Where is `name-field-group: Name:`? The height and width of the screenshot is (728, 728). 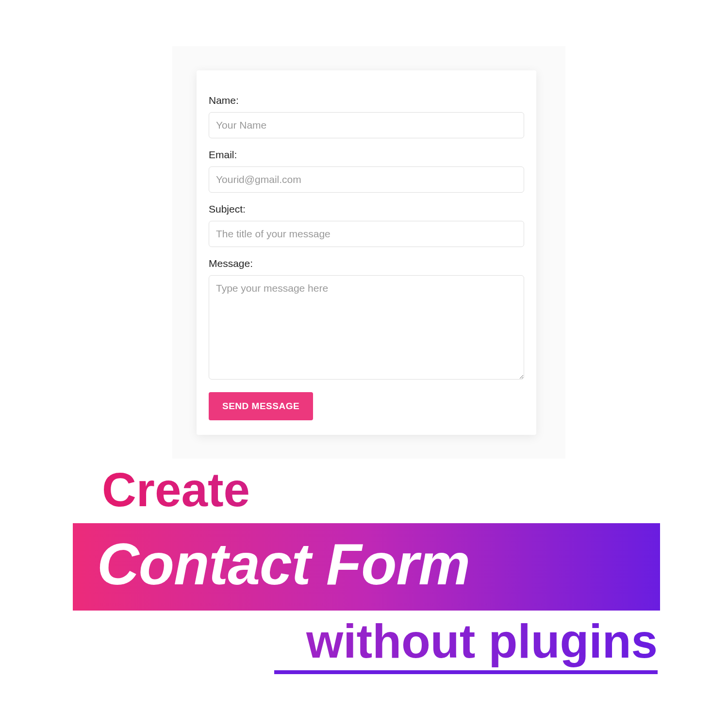 name-field-group: Name: is located at coordinates (366, 116).